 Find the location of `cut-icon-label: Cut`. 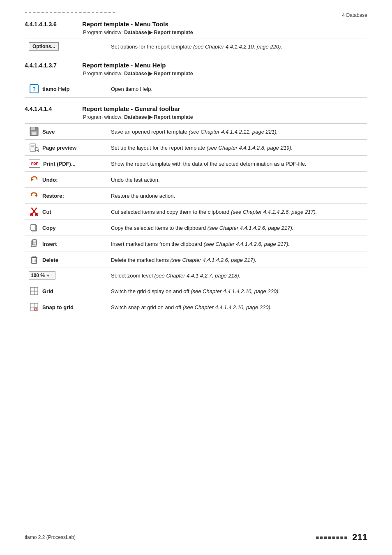

cut-icon-label: Cut is located at coordinates (66, 212).